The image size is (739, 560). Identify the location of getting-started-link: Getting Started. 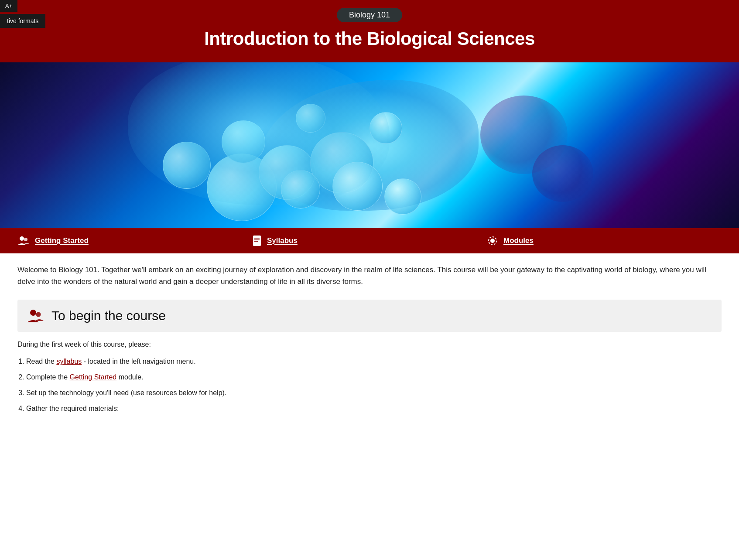
(93, 377).